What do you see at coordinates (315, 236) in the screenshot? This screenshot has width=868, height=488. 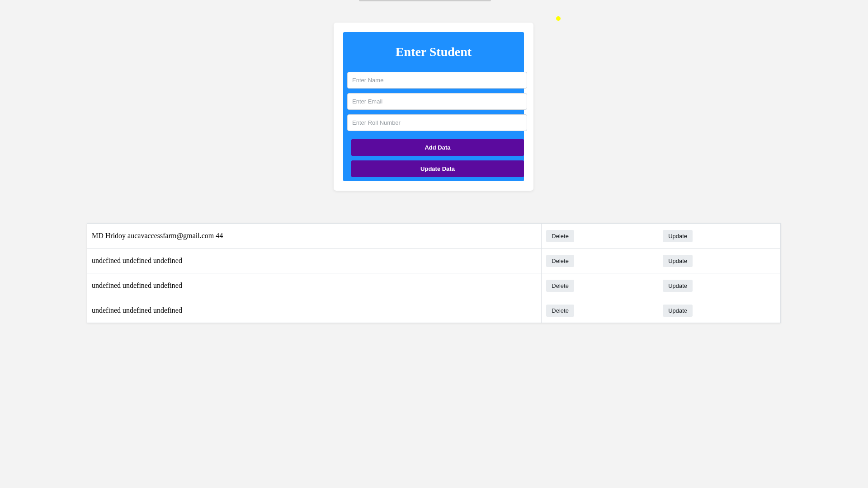 I see `student-info-cell: MD Hridoy aucavaccessfarm@gmail.com 44` at bounding box center [315, 236].